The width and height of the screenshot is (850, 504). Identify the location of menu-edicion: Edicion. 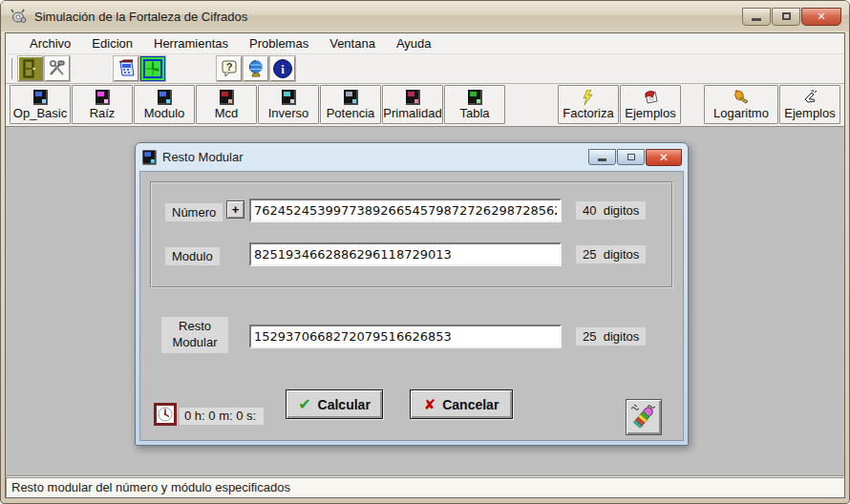
(113, 44).